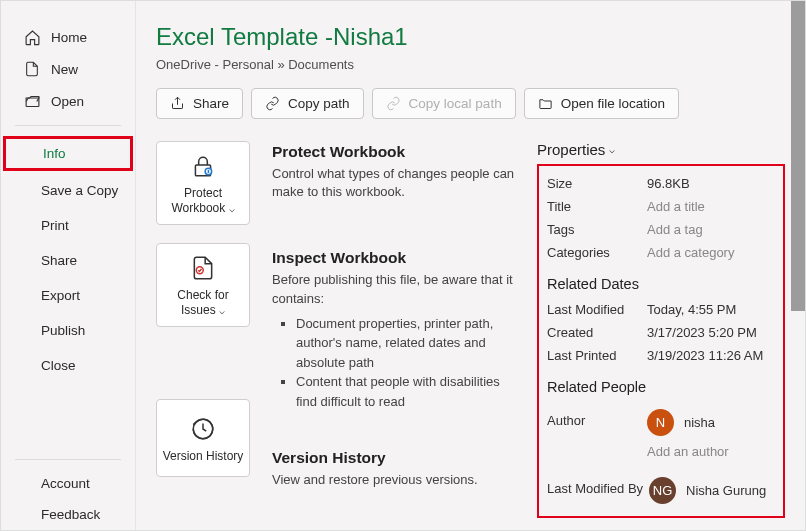 The height and width of the screenshot is (531, 806). I want to click on section-title: Version History, so click(394, 458).